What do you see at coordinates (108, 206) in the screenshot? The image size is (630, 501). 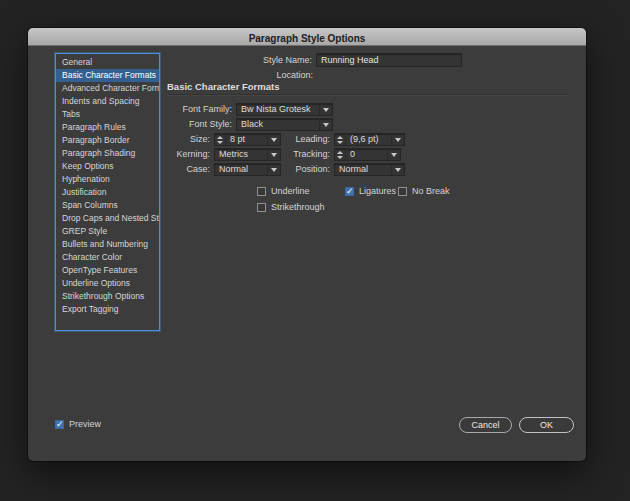 I see `sidebar-item-span-columns: Span Columns` at bounding box center [108, 206].